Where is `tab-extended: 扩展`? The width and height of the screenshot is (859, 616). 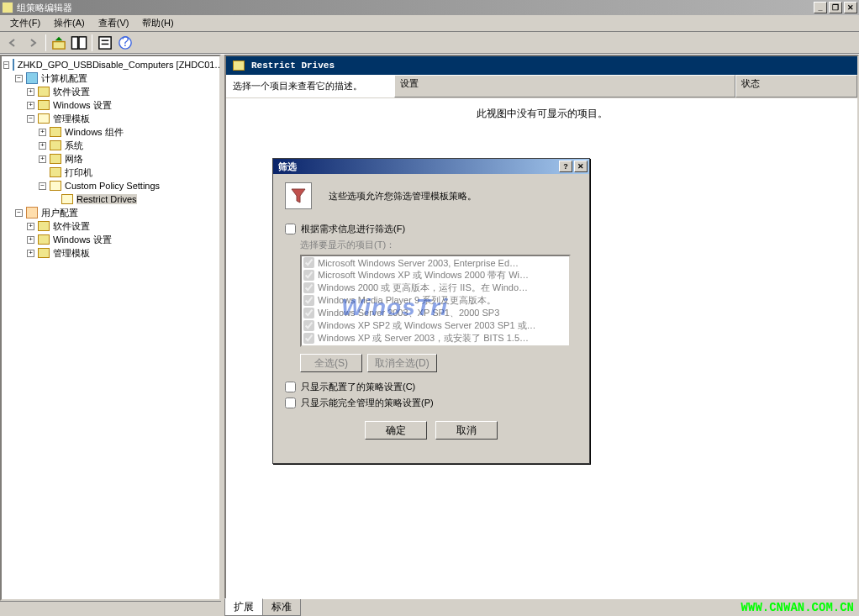
tab-extended: 扩展 is located at coordinates (244, 607).